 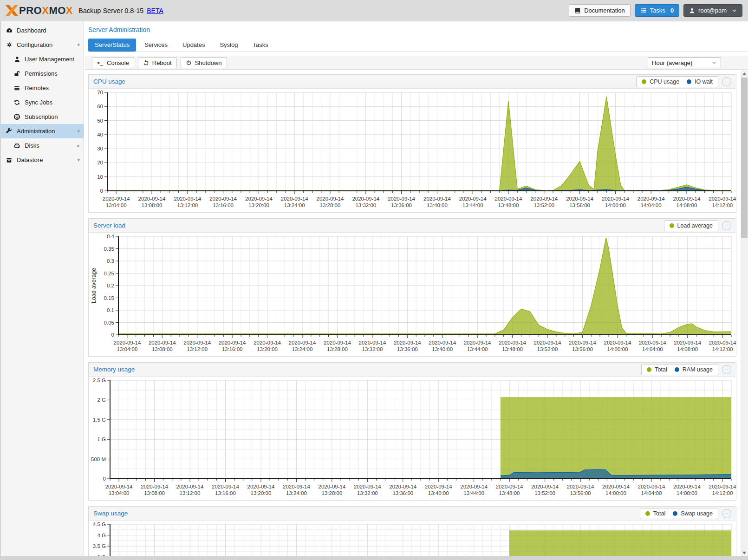 I want to click on svg-text: Load average, so click(x=94, y=286).